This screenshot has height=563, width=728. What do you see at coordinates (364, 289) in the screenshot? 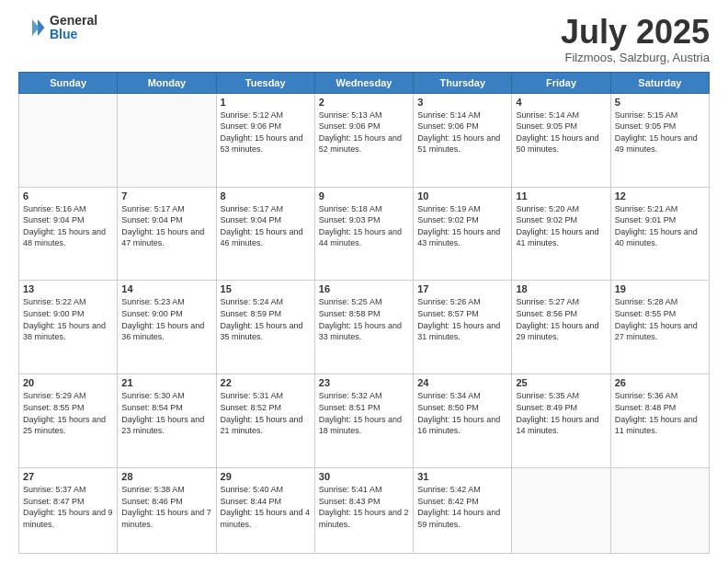
I see `day-number: 16` at bounding box center [364, 289].